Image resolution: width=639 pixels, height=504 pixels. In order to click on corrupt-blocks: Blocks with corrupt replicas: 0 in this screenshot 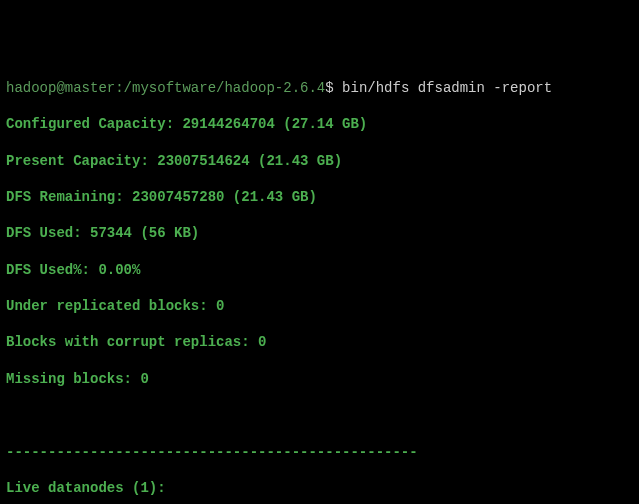, I will do `click(320, 342)`.